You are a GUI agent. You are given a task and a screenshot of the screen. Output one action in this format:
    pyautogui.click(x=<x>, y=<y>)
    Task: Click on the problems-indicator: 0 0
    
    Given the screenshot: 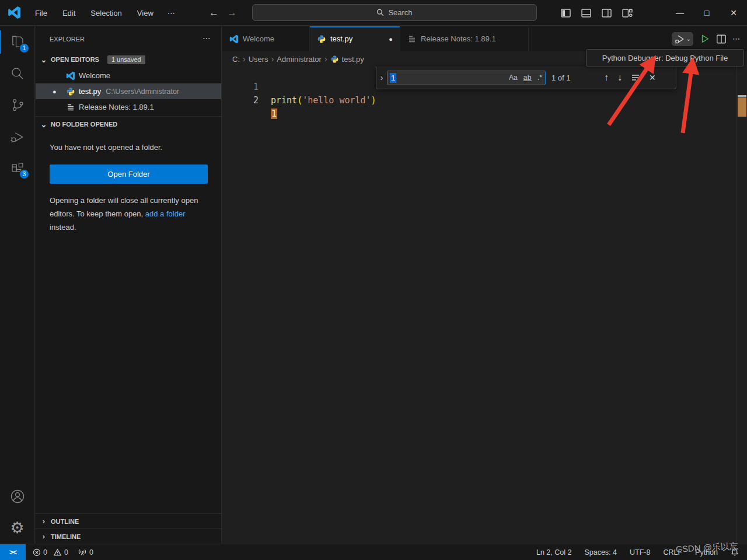 What is the action you would take?
    pyautogui.click(x=50, y=552)
    